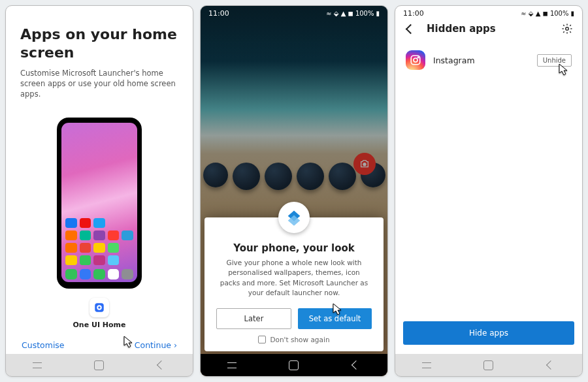  I want to click on hide-apps-button: Hide apps, so click(489, 333).